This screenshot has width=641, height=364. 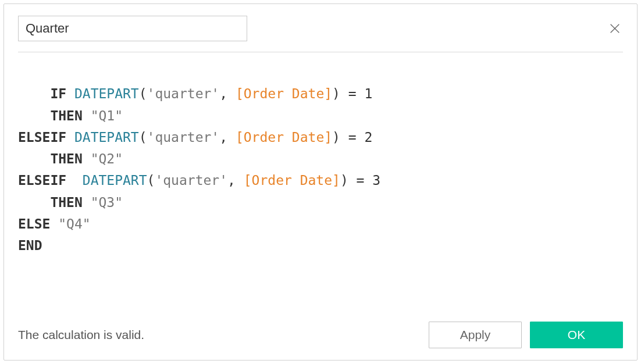 What do you see at coordinates (320, 52) in the screenshot?
I see `header-divider` at bounding box center [320, 52].